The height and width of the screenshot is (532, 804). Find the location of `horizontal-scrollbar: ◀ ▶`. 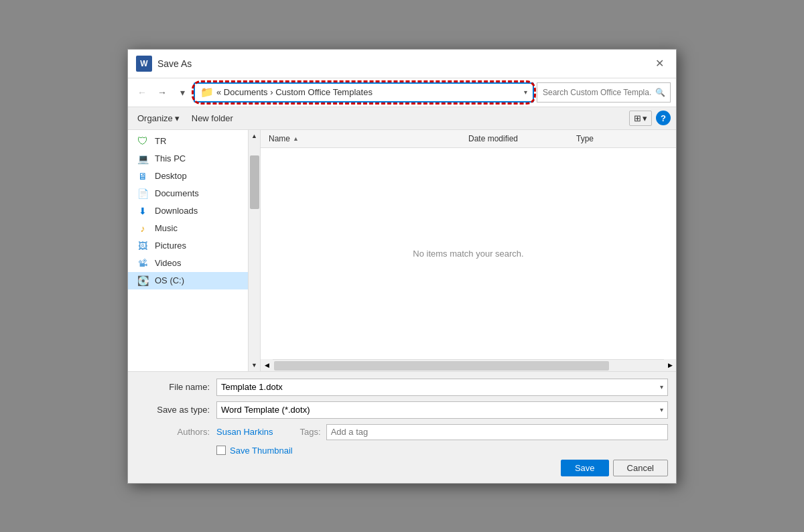

horizontal-scrollbar: ◀ ▶ is located at coordinates (468, 365).